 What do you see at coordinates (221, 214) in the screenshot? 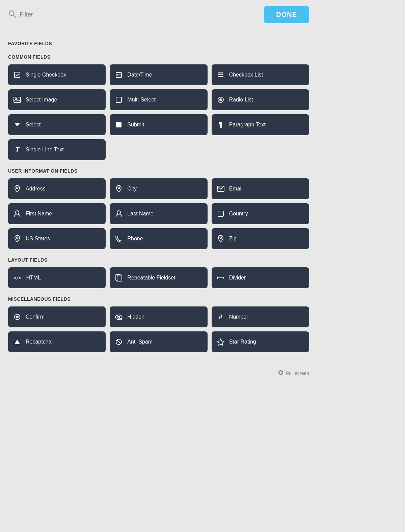
I see `country-icon` at bounding box center [221, 214].